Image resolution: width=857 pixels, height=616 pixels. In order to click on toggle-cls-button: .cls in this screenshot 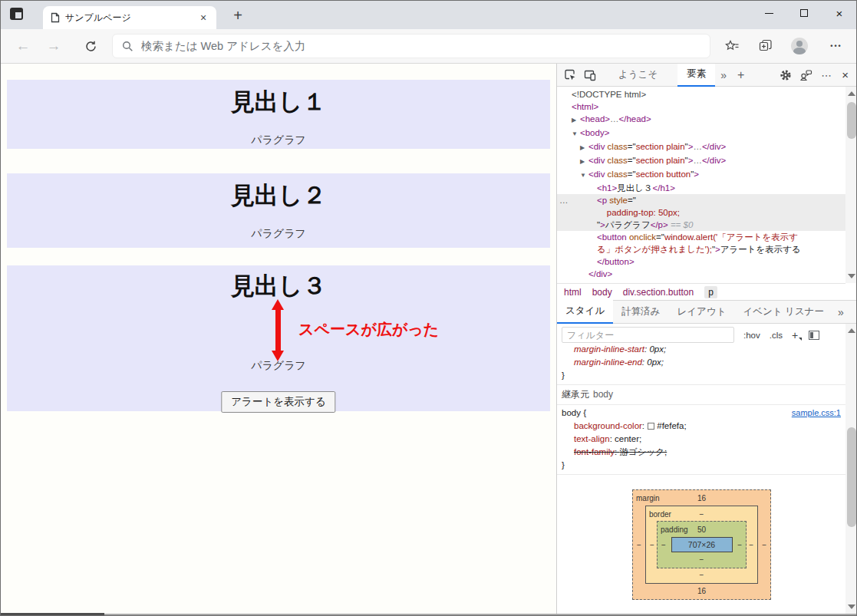, I will do `click(776, 335)`.